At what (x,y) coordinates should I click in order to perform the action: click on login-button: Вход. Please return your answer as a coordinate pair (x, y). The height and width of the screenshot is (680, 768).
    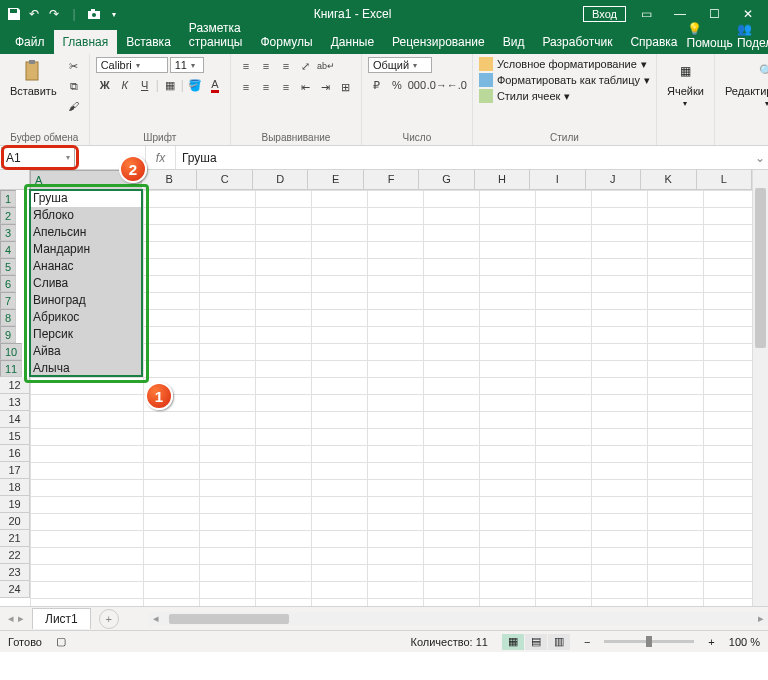
    Looking at the image, I should click on (604, 14).